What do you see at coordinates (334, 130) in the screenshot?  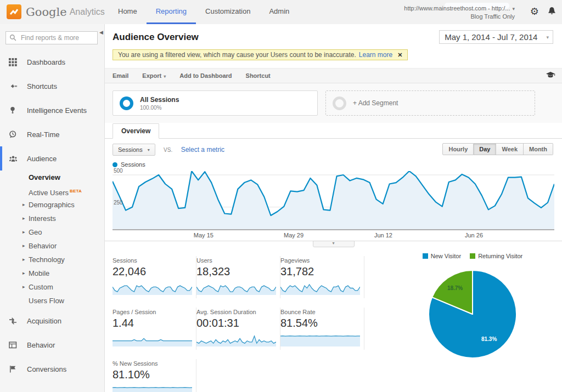 I see `report-tabs: Overview` at bounding box center [334, 130].